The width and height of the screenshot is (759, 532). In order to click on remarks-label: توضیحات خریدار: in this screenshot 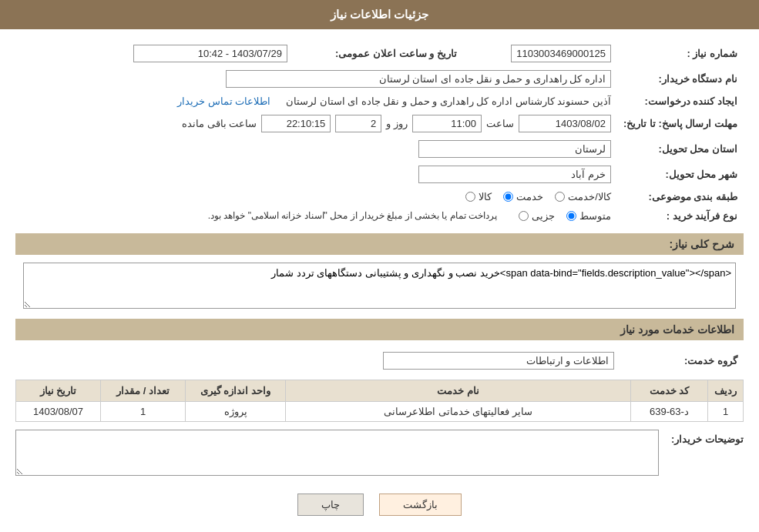, I will do `click(705, 437)`.